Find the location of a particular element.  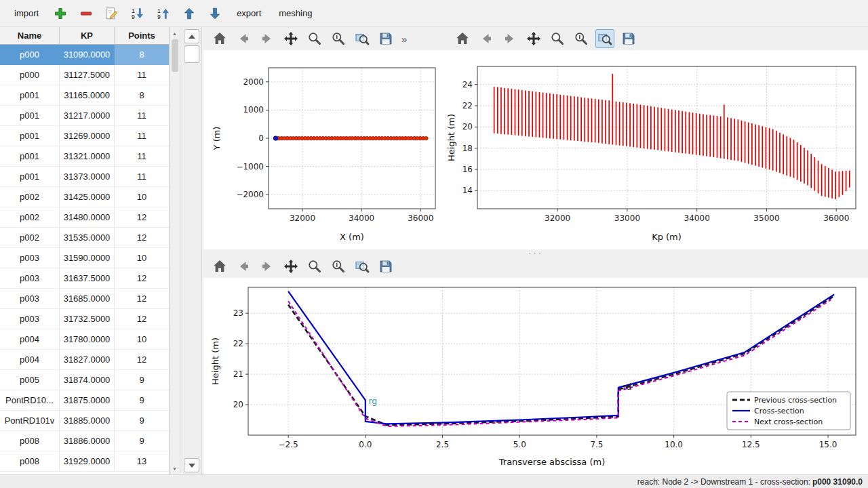

sort-ascending-button: 19 is located at coordinates (138, 14).